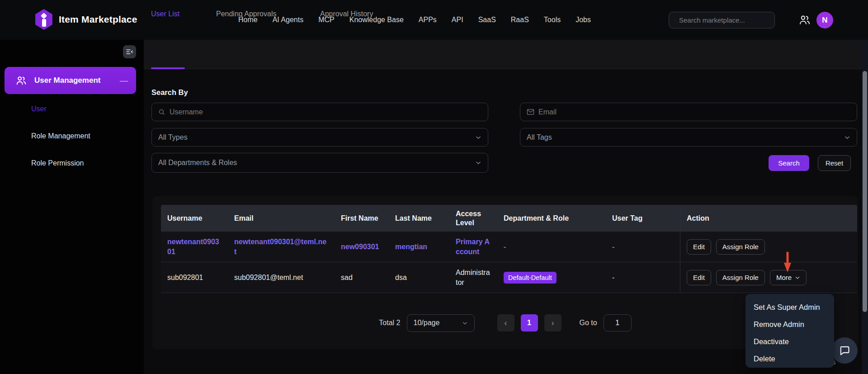 Image resolution: width=868 pixels, height=374 pixels. Describe the element at coordinates (458, 20) in the screenshot. I see `nav-item-api: API` at that location.